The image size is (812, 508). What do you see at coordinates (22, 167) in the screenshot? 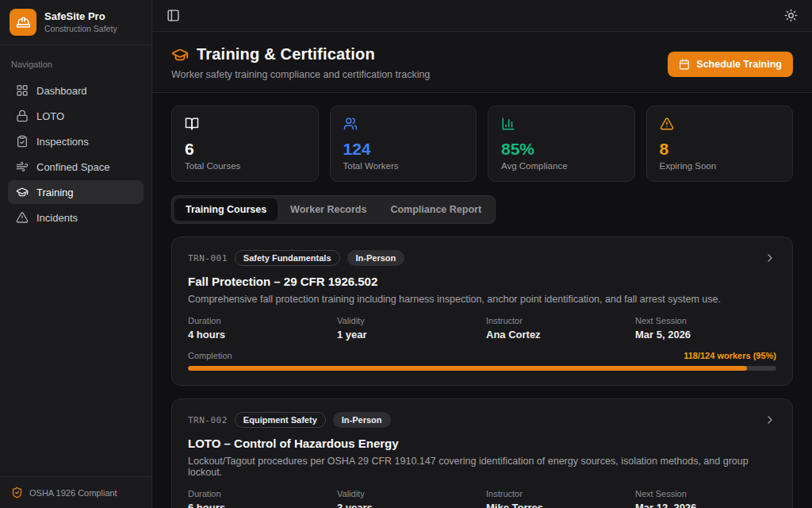
I see `wind-icon` at bounding box center [22, 167].